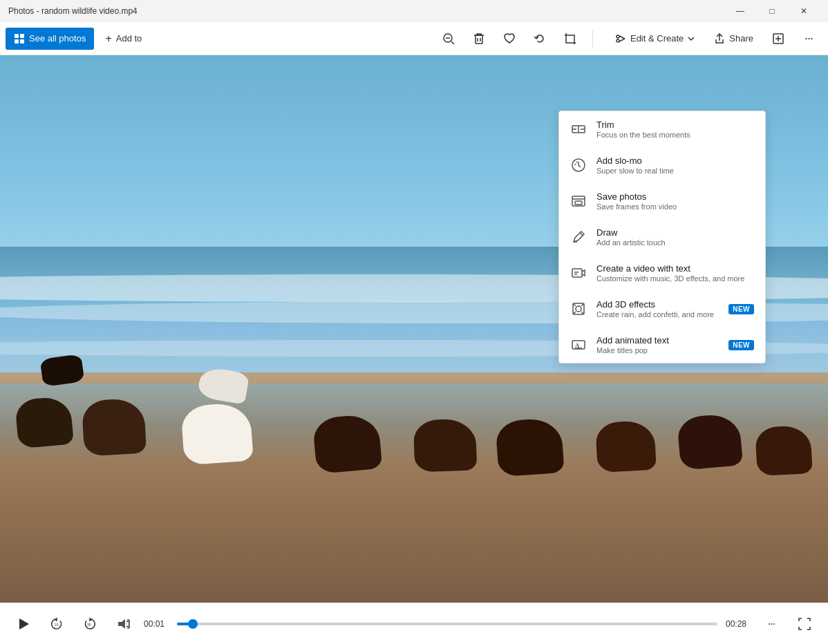  I want to click on menu-item-trim: Trim Focus on the best moments, so click(662, 129).